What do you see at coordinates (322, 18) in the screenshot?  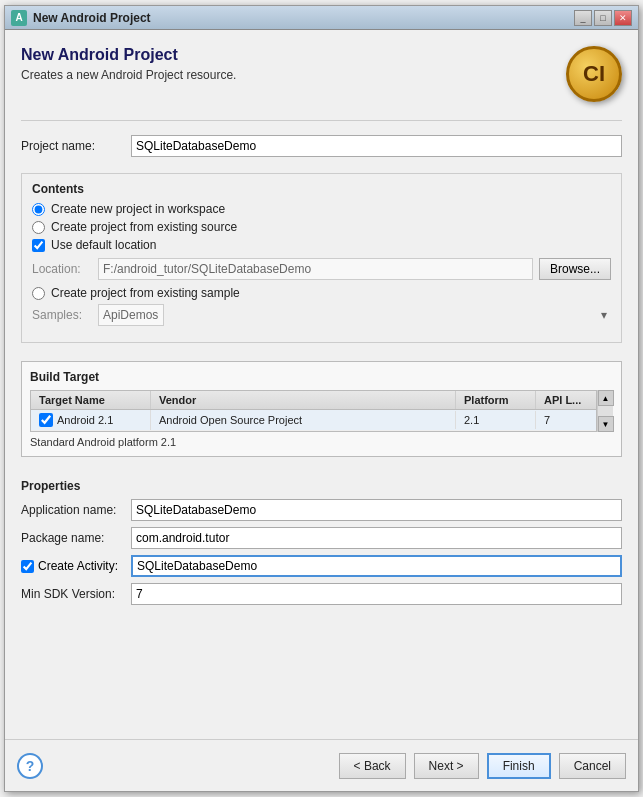 I see `title-bar: A New Android Project _ □ ✕` at bounding box center [322, 18].